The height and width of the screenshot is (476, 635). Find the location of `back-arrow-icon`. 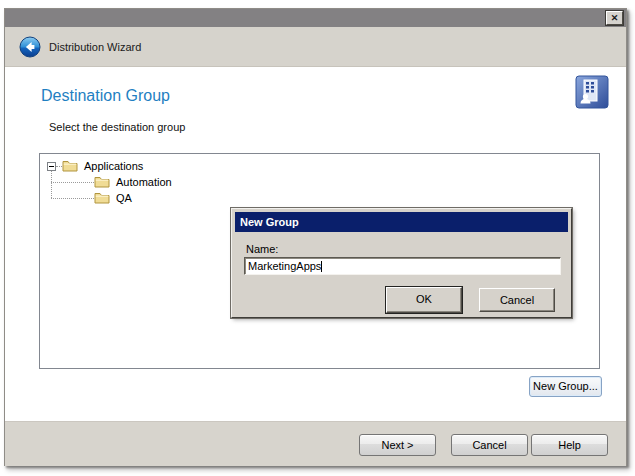

back-arrow-icon is located at coordinates (30, 47).